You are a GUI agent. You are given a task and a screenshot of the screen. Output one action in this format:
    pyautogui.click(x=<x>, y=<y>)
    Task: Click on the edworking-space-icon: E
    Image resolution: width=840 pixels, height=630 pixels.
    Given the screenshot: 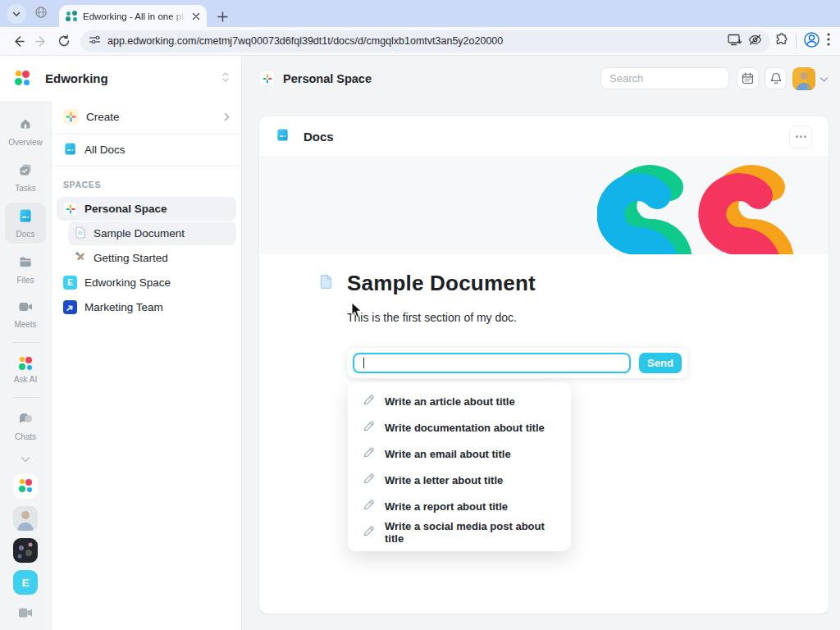 What is the action you would take?
    pyautogui.click(x=71, y=282)
    